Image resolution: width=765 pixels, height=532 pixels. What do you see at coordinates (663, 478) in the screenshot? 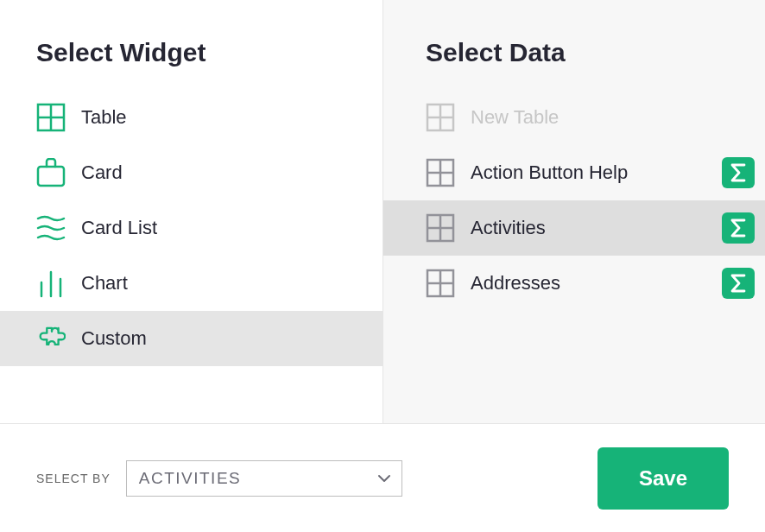
I see `save-button: Save` at bounding box center [663, 478].